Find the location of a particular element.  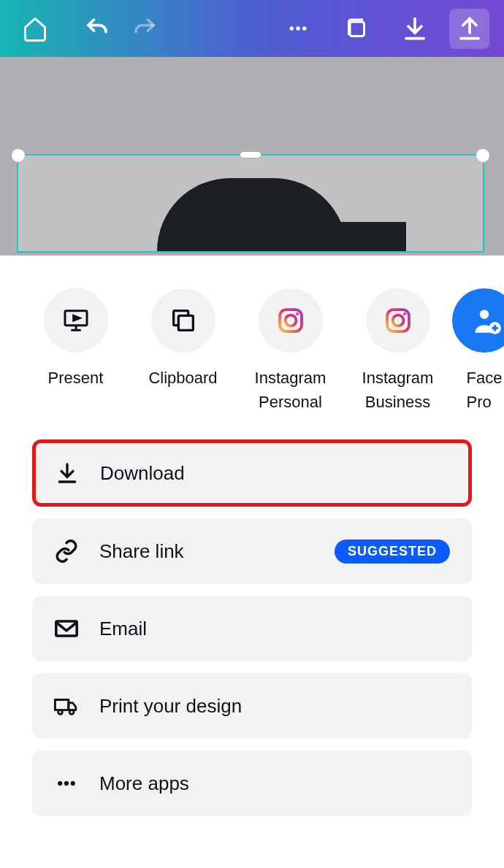

share-link-label: Share link is located at coordinates (207, 552).